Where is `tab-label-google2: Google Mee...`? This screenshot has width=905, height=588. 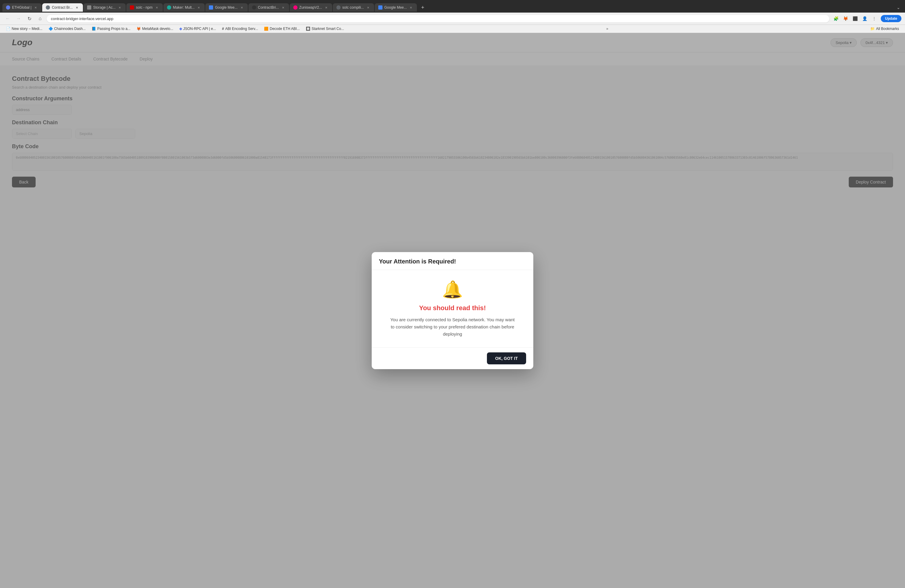
tab-label-google2: Google Mee... is located at coordinates (395, 8).